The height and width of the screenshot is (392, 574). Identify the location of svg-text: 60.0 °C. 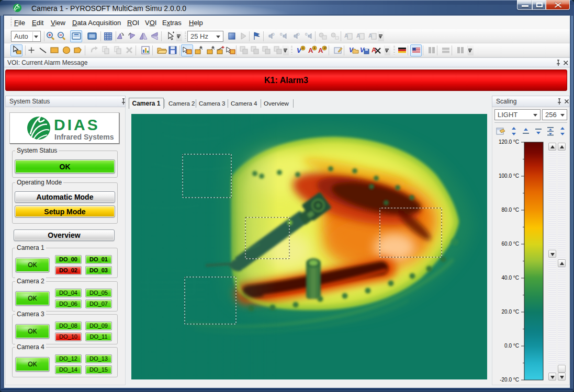
(511, 244).